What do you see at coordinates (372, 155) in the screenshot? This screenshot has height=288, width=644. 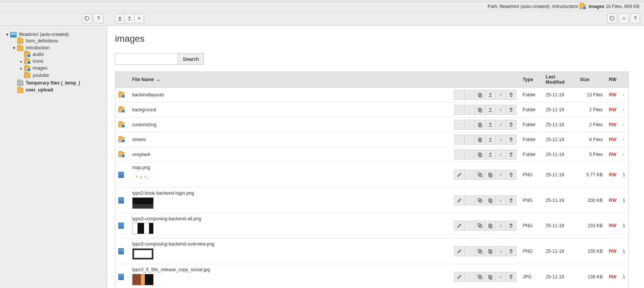 I see `table-row: unsplashFolder25-11-195 FilesRW-` at bounding box center [372, 155].